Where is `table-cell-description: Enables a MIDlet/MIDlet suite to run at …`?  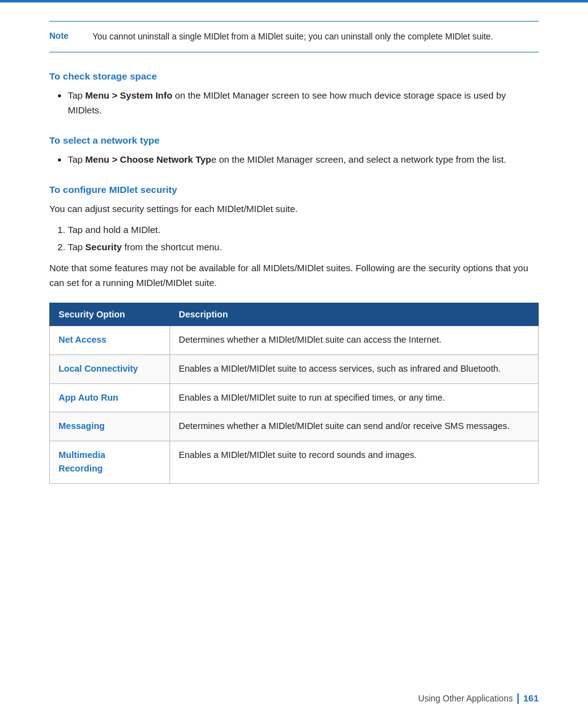 table-cell-description: Enables a MIDlet/MIDlet suite to run at … is located at coordinates (354, 398).